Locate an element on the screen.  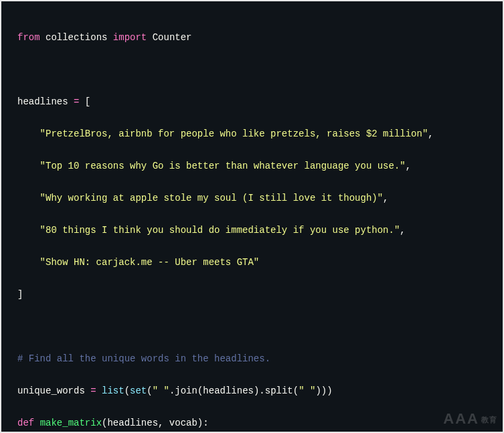
code-line-6: "Why working at apple stole my soul (I s… is located at coordinates (252, 198).